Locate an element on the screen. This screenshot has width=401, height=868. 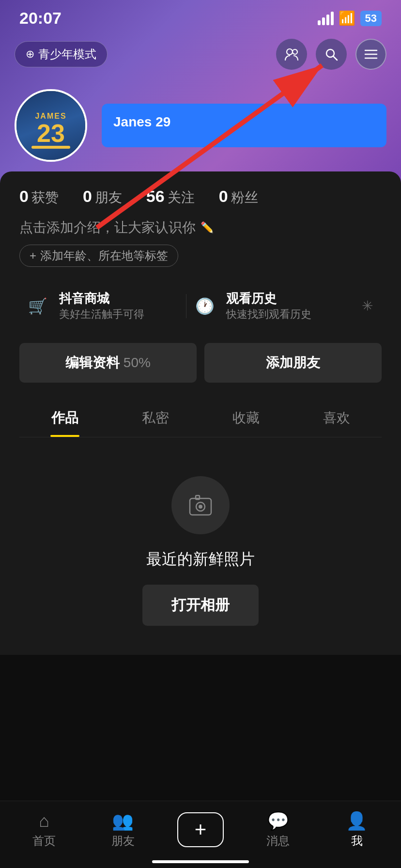
avatar: JAMES 23 is located at coordinates (51, 125).